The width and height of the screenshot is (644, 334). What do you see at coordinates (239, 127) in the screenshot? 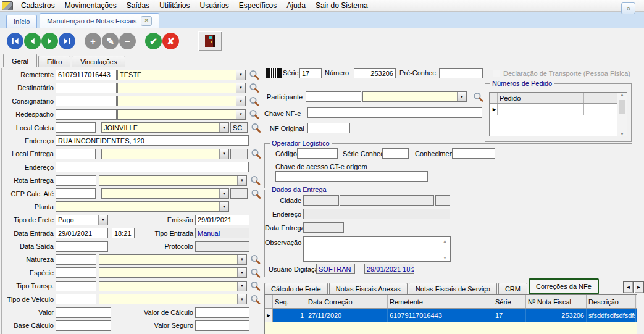
I see `local-coleta-uf-field: SC` at bounding box center [239, 127].